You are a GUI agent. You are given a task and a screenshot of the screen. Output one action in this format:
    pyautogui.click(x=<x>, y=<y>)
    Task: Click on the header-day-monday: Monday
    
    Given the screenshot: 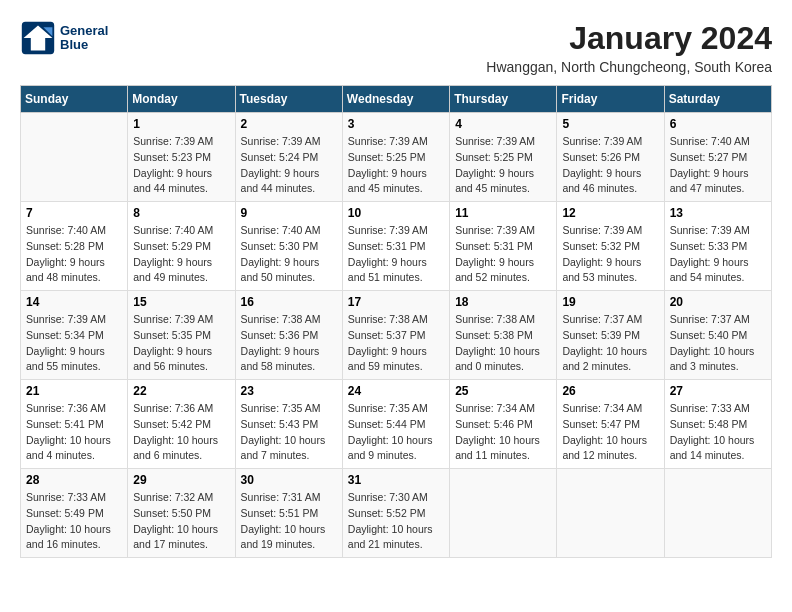 What is the action you would take?
    pyautogui.click(x=182, y=100)
    